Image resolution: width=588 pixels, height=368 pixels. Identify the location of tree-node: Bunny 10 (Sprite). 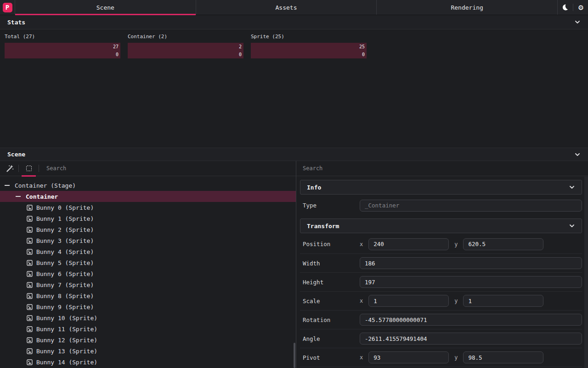
(148, 318).